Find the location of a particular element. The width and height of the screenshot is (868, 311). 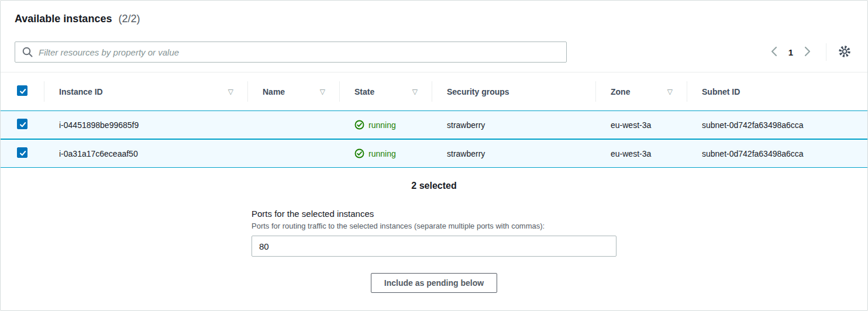

ports-input is located at coordinates (434, 246).